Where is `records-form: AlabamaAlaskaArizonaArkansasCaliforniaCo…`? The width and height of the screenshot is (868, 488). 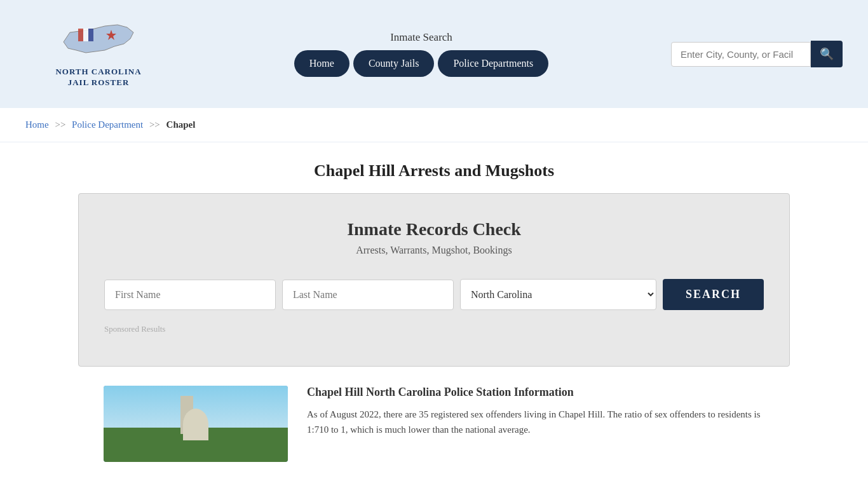
records-form: AlabamaAlaskaArizonaArkansasCaliforniaCo… is located at coordinates (434, 295).